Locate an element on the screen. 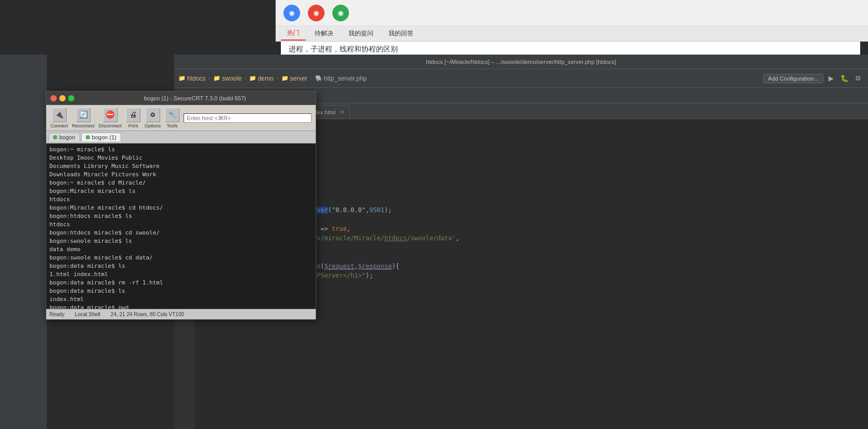 This screenshot has height=429, width=868. breadcrumb-sep4: › is located at coordinates (311, 79).